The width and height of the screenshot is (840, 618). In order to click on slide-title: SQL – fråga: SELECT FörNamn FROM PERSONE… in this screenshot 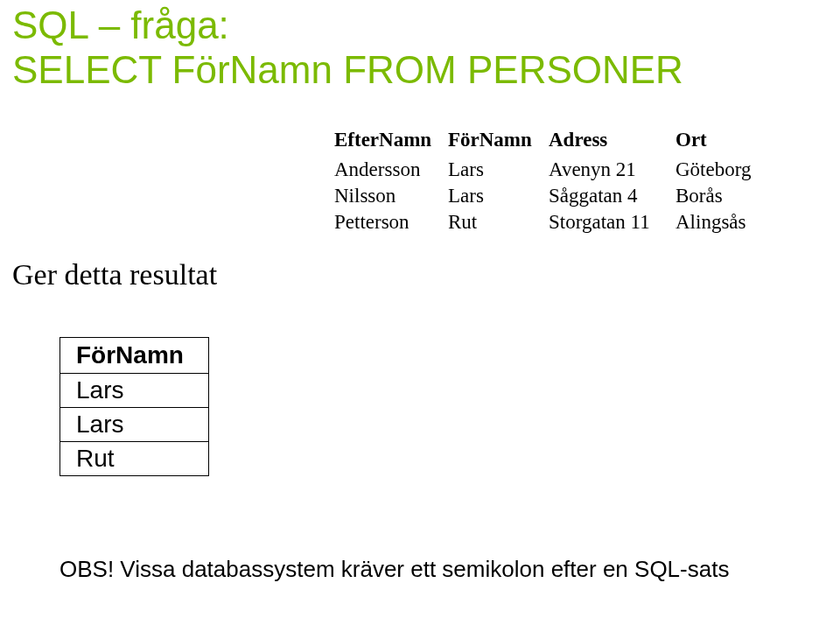, I will do `click(348, 47)`.